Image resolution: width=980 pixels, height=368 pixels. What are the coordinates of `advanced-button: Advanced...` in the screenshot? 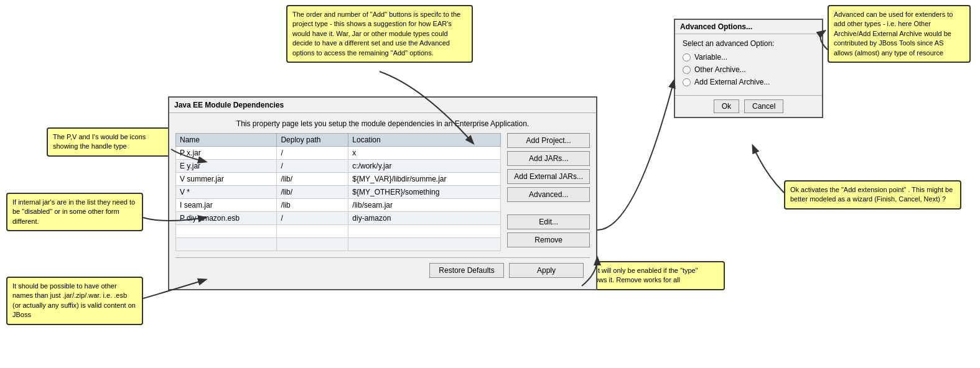 It's located at (549, 195).